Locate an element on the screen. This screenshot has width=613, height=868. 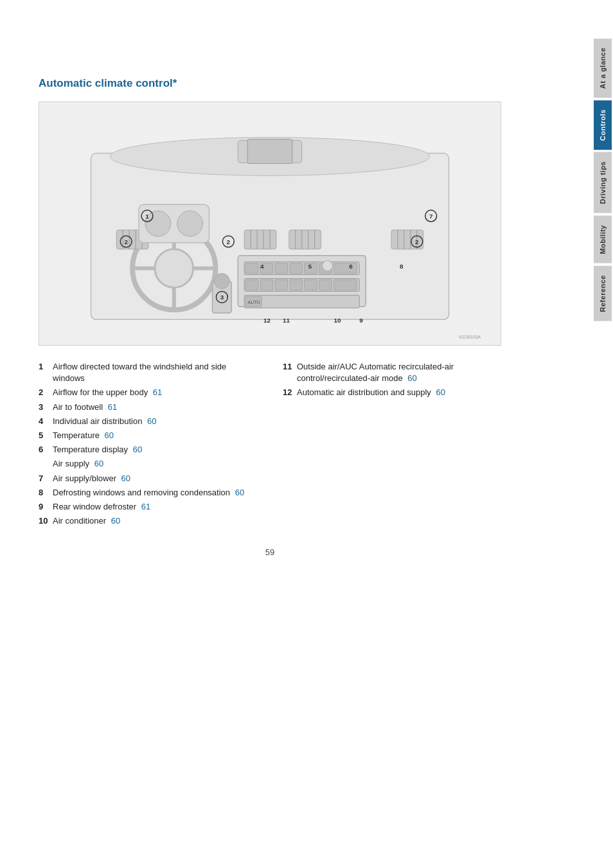
page-number: 59 is located at coordinates (270, 553).